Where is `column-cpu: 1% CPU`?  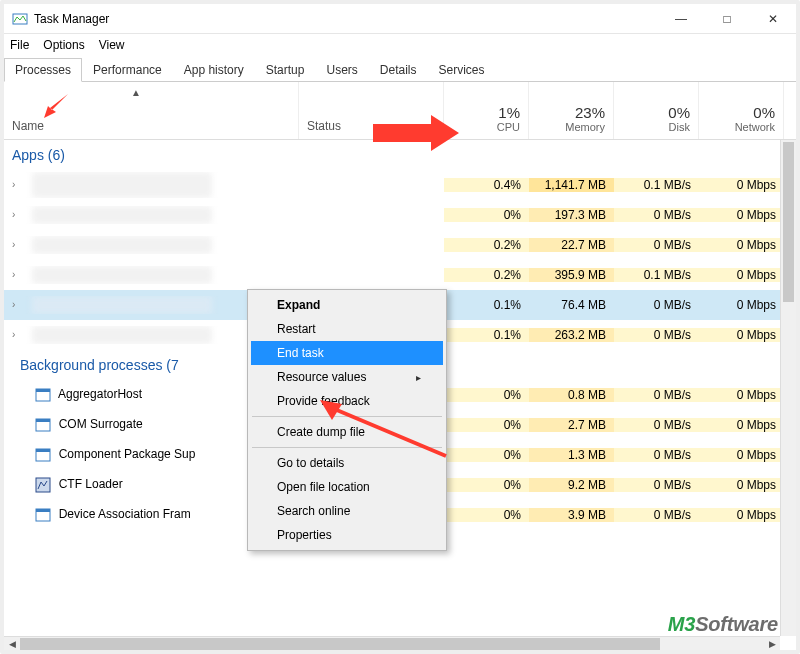 column-cpu: 1% CPU is located at coordinates (486, 110).